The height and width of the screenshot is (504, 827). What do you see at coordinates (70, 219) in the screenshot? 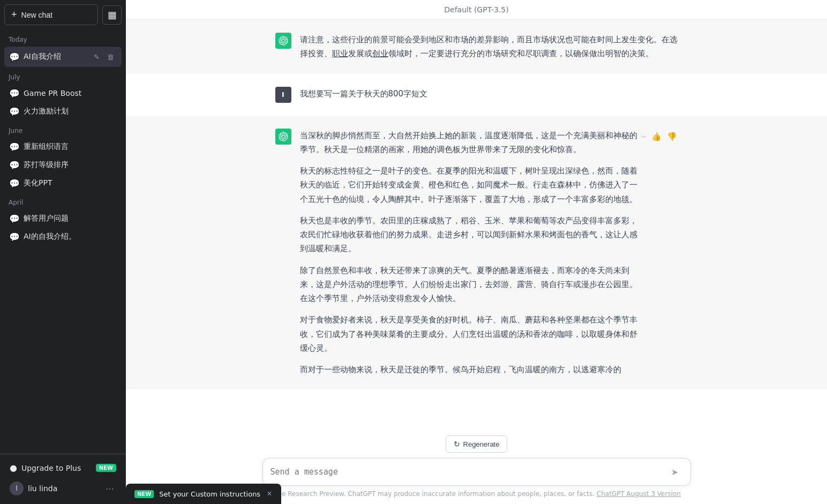
I see `nav-item-label: 解答用户问题` at bounding box center [70, 219].